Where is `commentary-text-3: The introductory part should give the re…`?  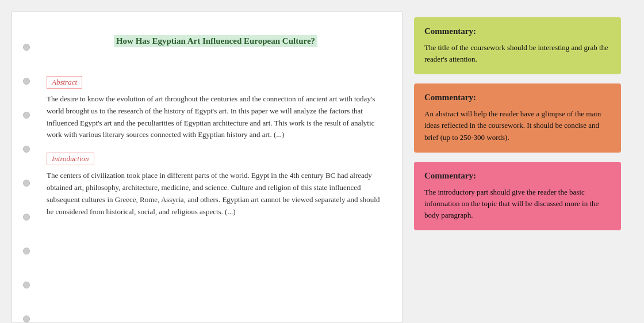 commentary-text-3: The introductory part should give the re… is located at coordinates (518, 204).